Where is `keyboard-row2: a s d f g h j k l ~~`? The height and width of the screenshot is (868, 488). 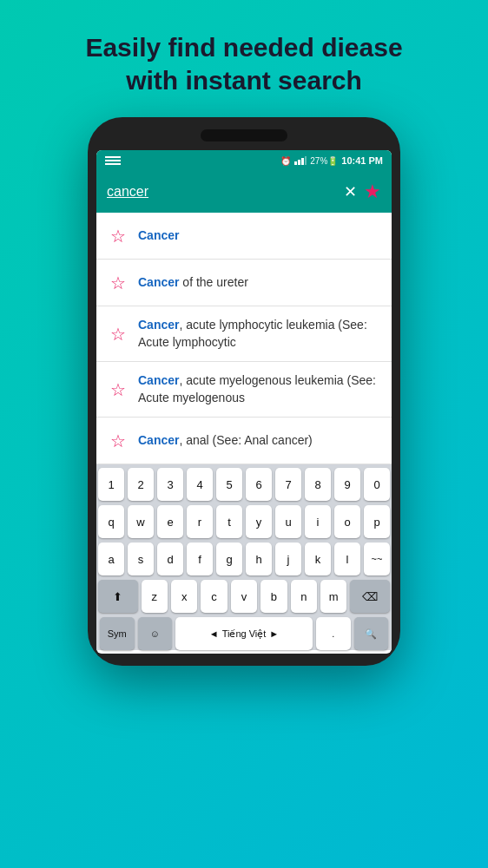
keyboard-row2: a s d f g h j k l ~~ is located at coordinates (244, 559).